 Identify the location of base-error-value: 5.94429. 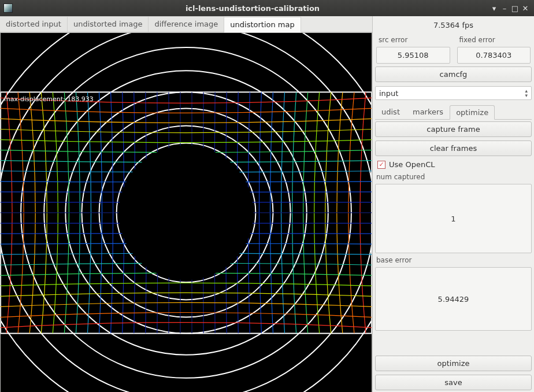
(453, 299).